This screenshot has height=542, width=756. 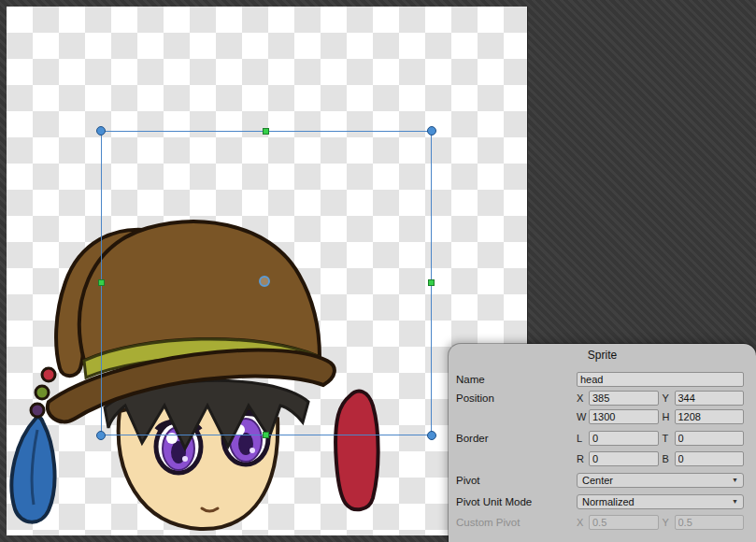 What do you see at coordinates (710, 398) in the screenshot?
I see `position-y-input` at bounding box center [710, 398].